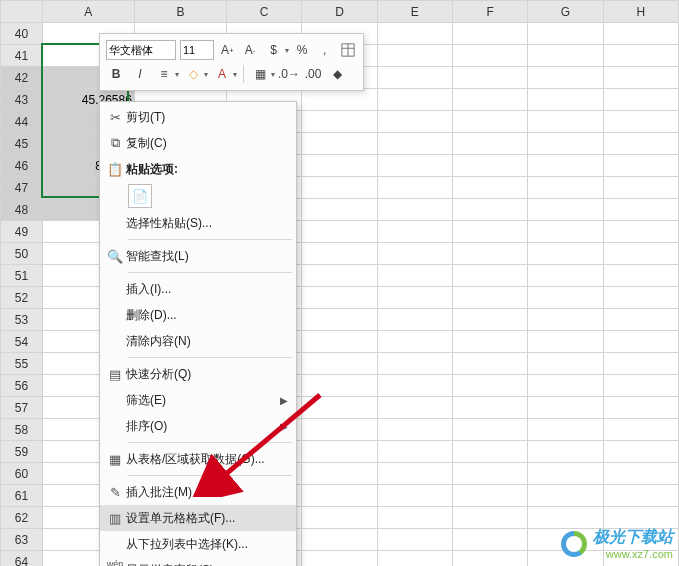  What do you see at coordinates (22, 386) in the screenshot?
I see `row-header-56: 56` at bounding box center [22, 386].